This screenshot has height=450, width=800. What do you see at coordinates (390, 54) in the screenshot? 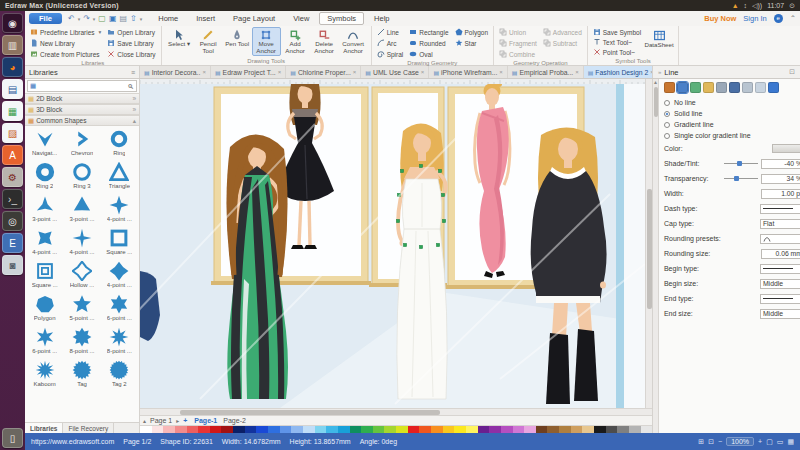
I see `spiral-button: Spiral` at bounding box center [390, 54].